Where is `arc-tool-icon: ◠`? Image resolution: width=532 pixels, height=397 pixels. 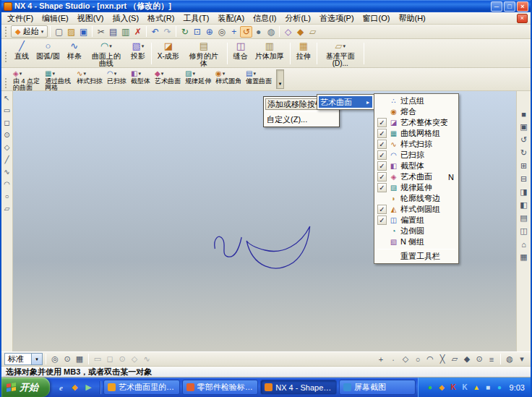
arc-tool-icon: ◠ is located at coordinates (7, 184).